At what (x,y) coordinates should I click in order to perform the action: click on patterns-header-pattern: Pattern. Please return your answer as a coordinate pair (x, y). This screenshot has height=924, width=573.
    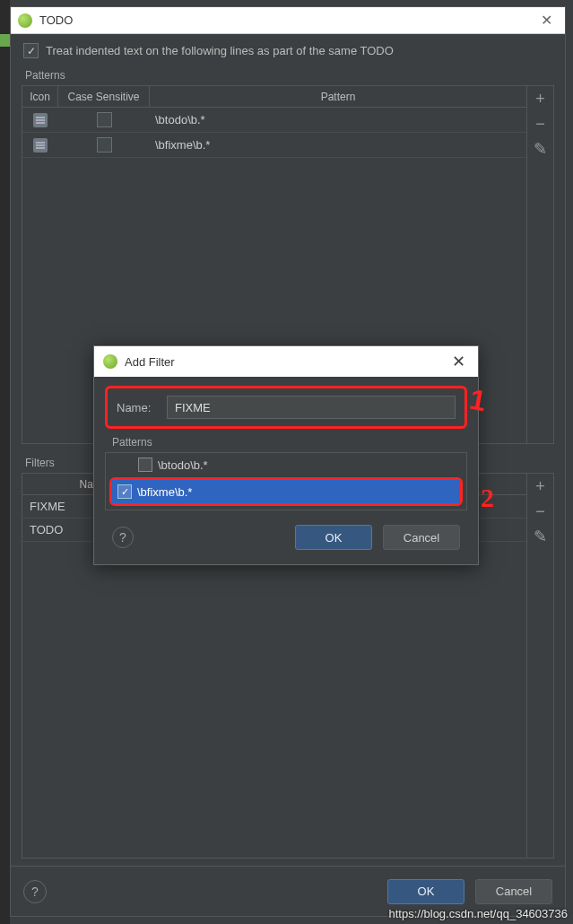
    Looking at the image, I should click on (338, 97).